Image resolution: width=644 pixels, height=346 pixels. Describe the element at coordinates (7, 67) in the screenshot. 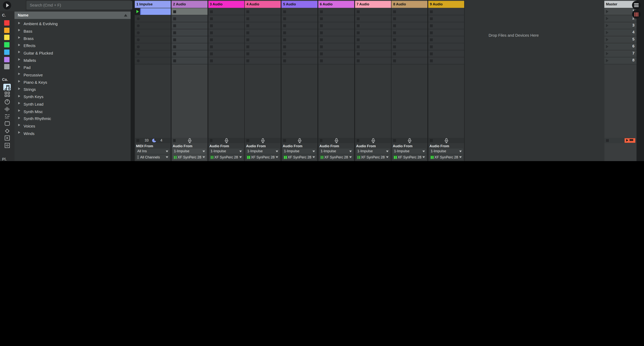

I see `collection-color-chip` at that location.